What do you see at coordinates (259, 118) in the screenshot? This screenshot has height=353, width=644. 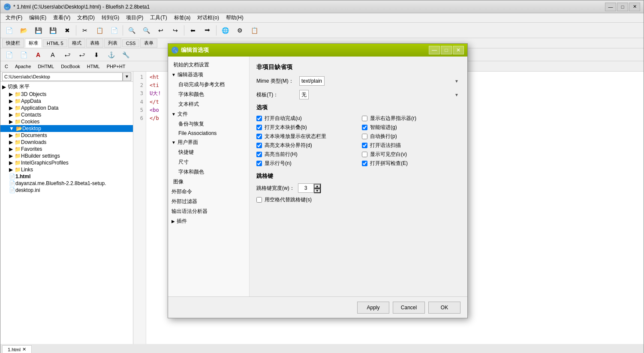 I see `opt-autocomplete-checkbox` at bounding box center [259, 118].